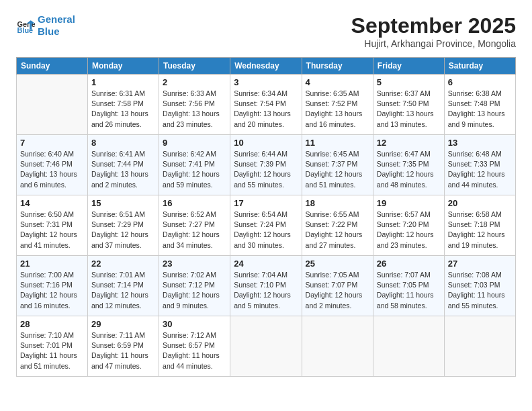 The image size is (532, 411). What do you see at coordinates (52, 324) in the screenshot?
I see `day-number: 28` at bounding box center [52, 324].